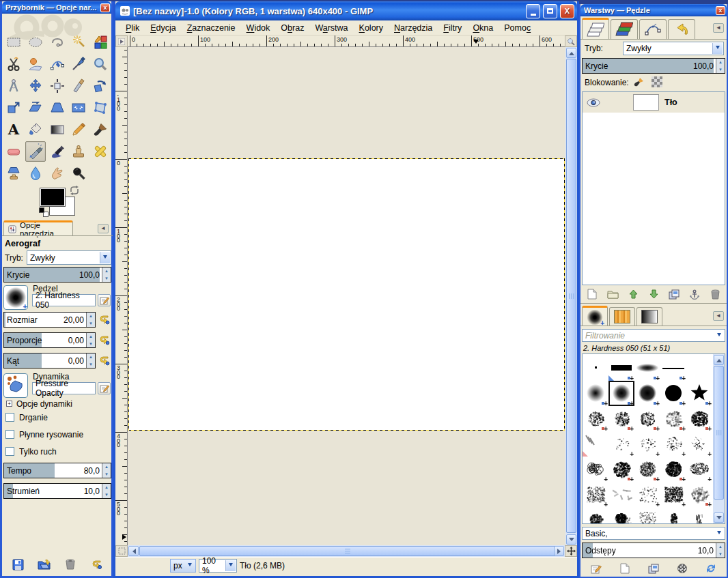 This screenshot has width=728, height=578. I want to click on lower-layer-button, so click(654, 294).